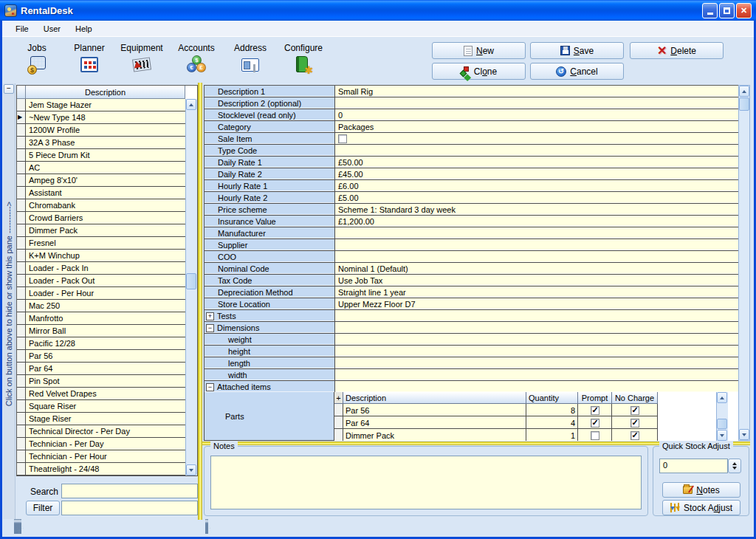 This screenshot has height=539, width=756. Describe the element at coordinates (339, 398) in the screenshot. I see `add-part-button: +` at that location.